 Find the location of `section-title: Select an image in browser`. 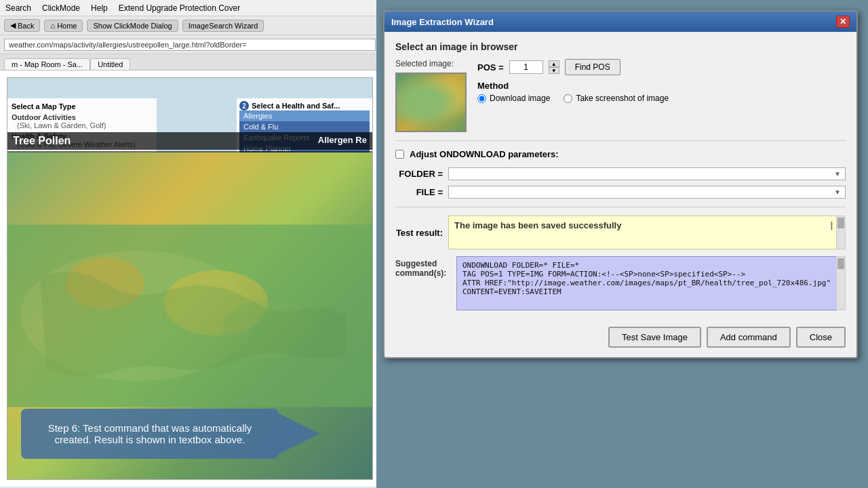

section-title: Select an image in browser is located at coordinates (620, 47).